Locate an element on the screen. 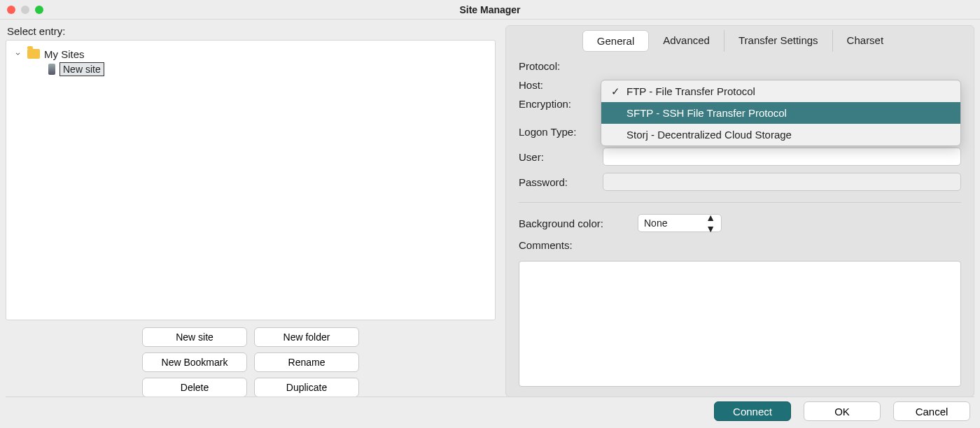 This screenshot has width=980, height=428. tab-bar: General Advanced Transfer Settings Chars… is located at coordinates (740, 39).